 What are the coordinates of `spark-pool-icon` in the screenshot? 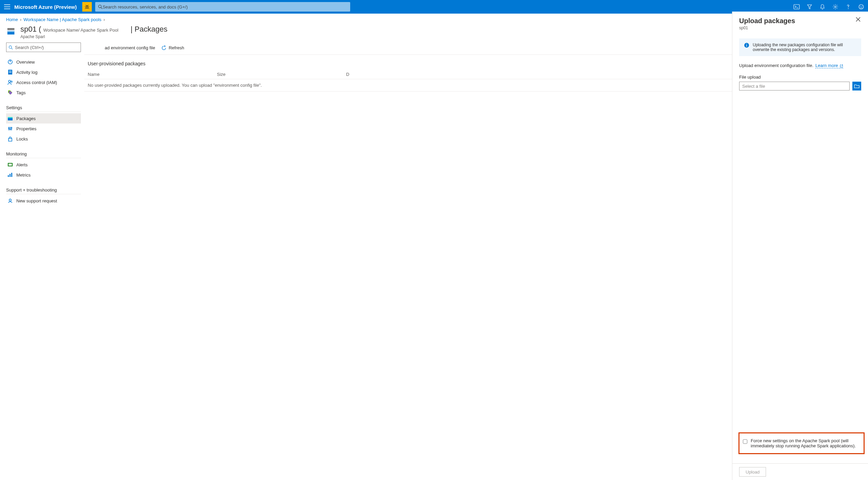 It's located at (11, 31).